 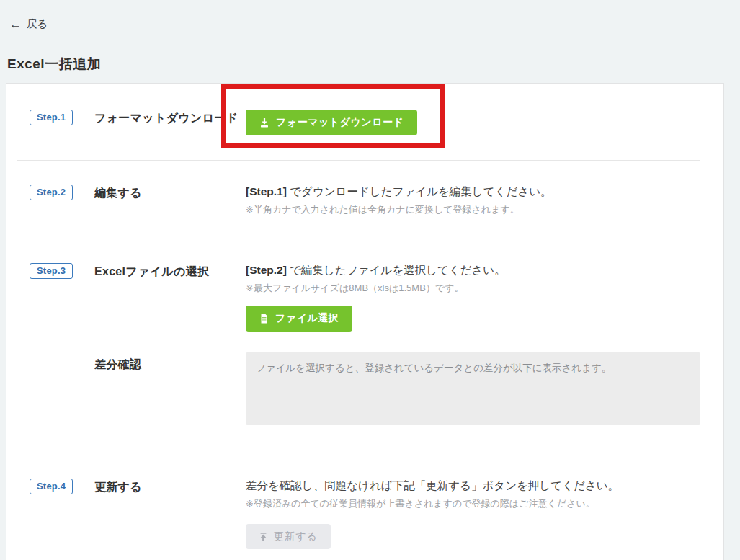 I want to click on page-title: Excel一括追加, so click(x=373, y=64).